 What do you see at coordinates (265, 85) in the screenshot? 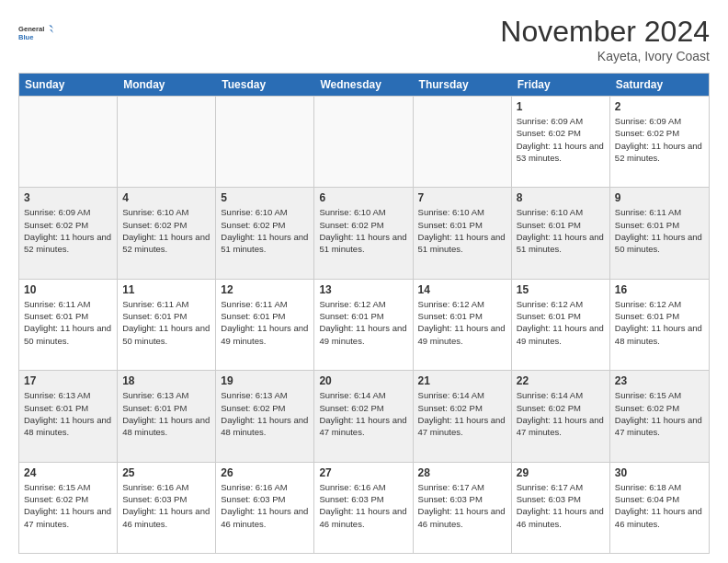
I see `header-day-2: Tuesday` at bounding box center [265, 85].